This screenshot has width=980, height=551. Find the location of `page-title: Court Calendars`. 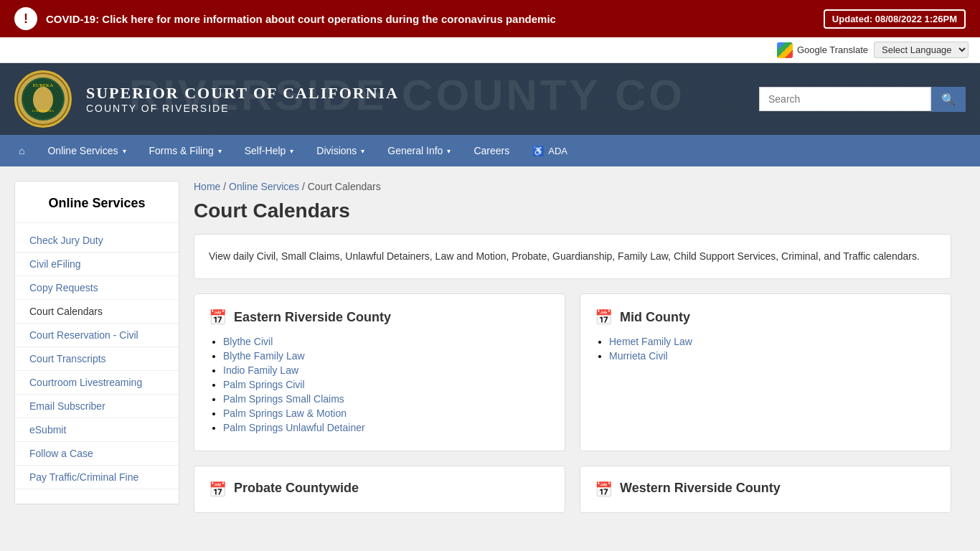

page-title: Court Calendars is located at coordinates (573, 211).